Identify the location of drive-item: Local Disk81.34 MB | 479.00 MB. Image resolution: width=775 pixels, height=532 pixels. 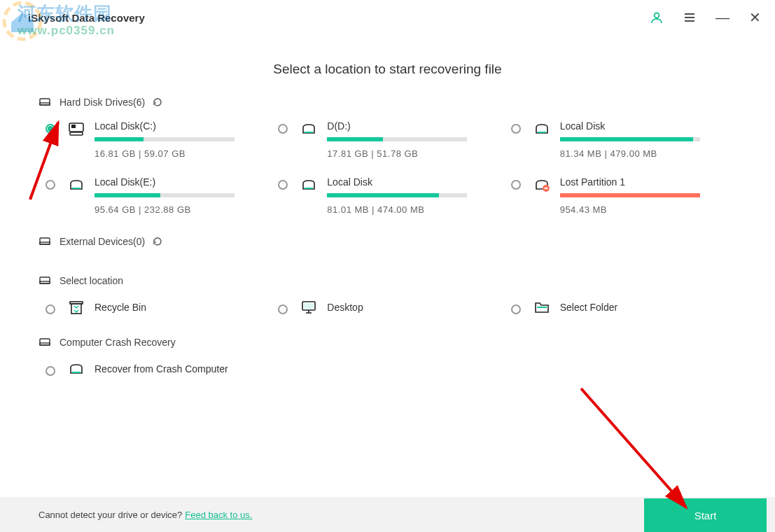
(624, 140).